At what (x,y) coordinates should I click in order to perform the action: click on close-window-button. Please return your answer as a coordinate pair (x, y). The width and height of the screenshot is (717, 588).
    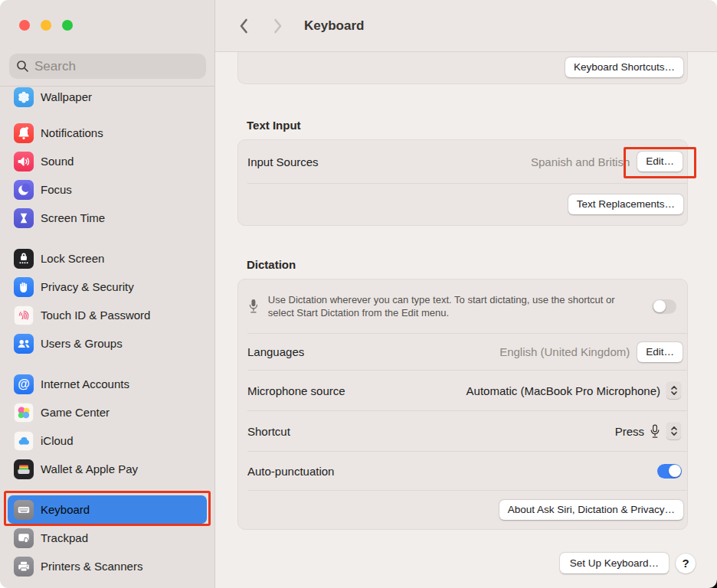
    Looking at the image, I should click on (25, 25).